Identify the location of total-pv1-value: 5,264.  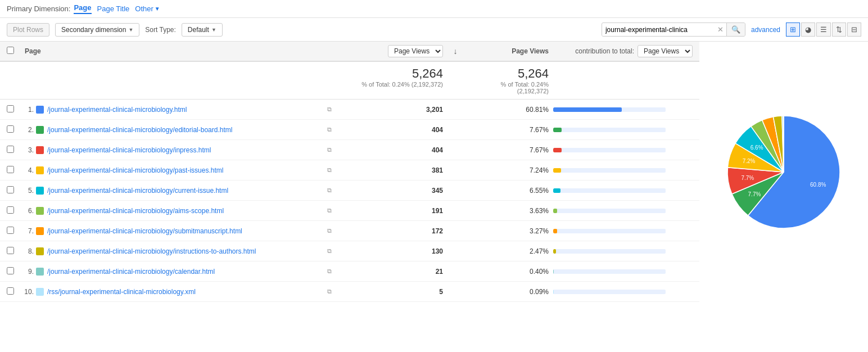
(389, 74).